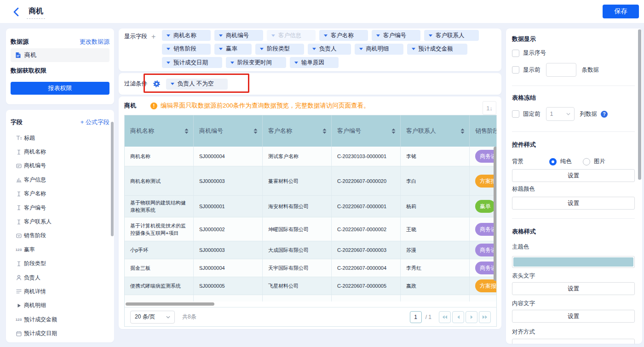 The height and width of the screenshot is (347, 644). What do you see at coordinates (495, 214) in the screenshot?
I see `table-vertical-scrollbar` at bounding box center [495, 214].